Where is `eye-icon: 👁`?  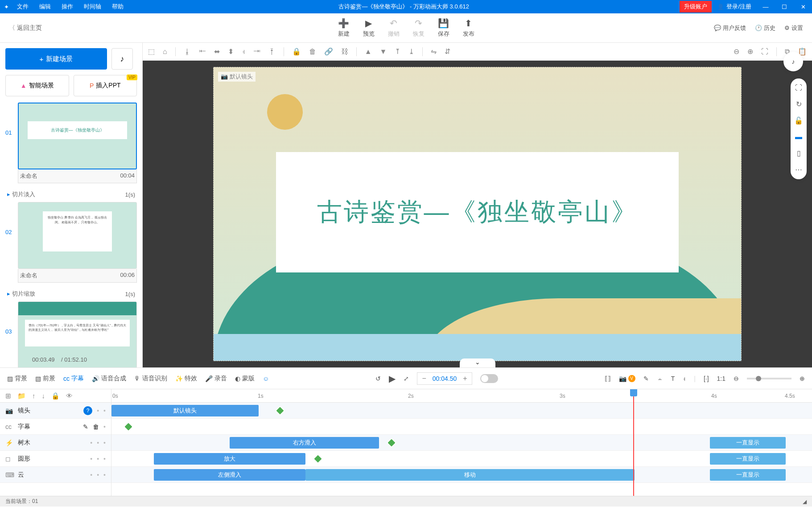 eye-icon: 👁 is located at coordinates (70, 396).